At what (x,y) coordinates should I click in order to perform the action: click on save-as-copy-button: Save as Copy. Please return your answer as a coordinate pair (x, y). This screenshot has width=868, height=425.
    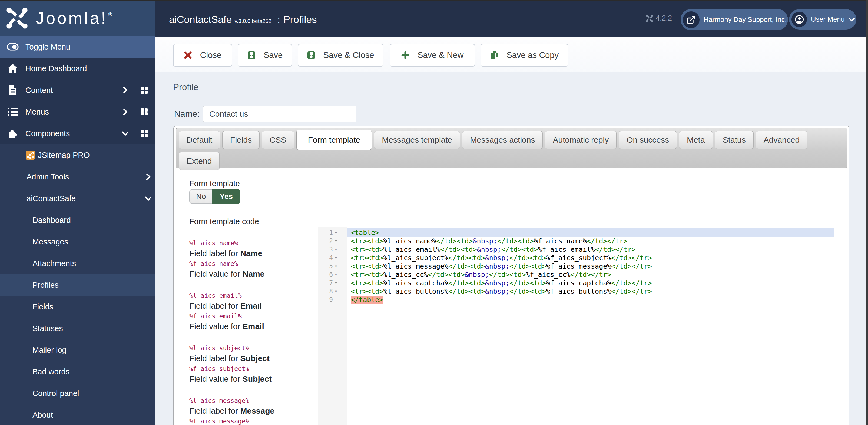
    Looking at the image, I should click on (524, 55).